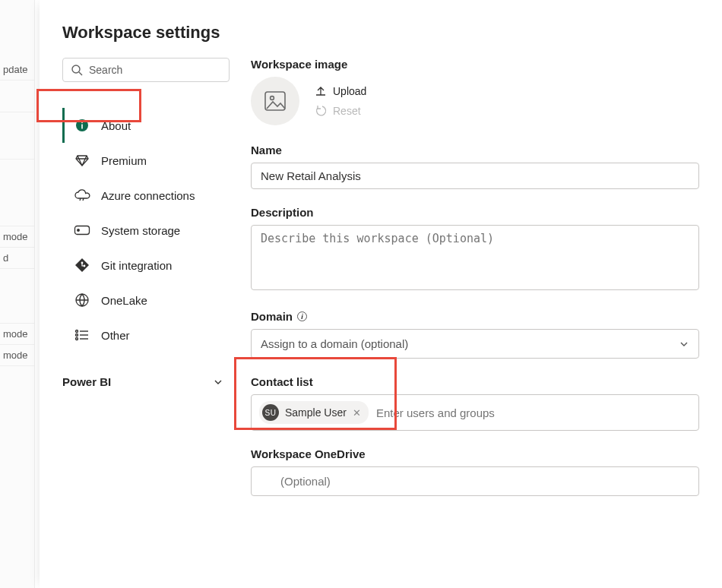  What do you see at coordinates (321, 91) in the screenshot?
I see `upload-icon` at bounding box center [321, 91].